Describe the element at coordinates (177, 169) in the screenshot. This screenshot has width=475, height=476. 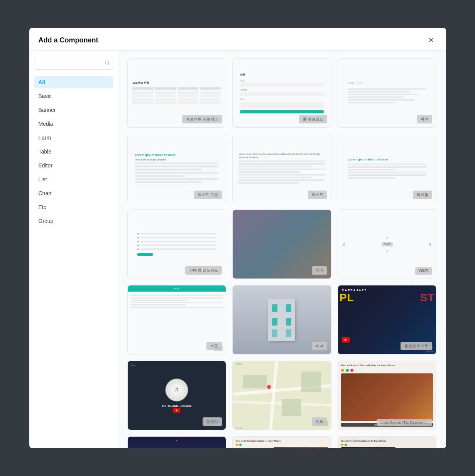
I see `preview-text-block: Lorem ipsum dolor sit amet consectetur a…` at that location.